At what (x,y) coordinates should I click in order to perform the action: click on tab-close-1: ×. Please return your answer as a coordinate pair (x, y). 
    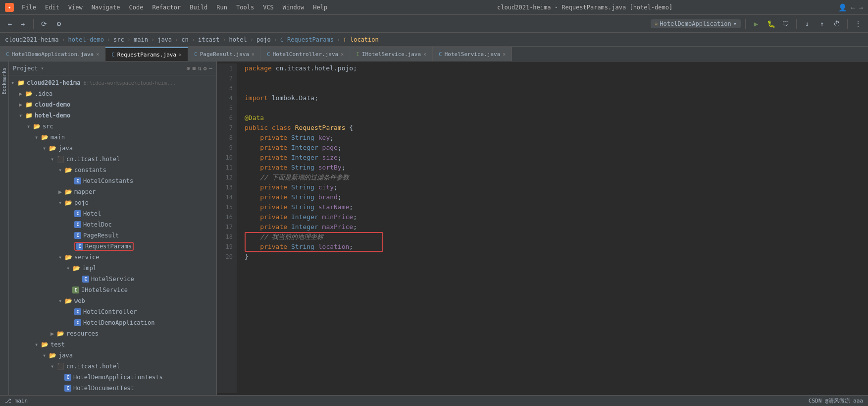
    Looking at the image, I should click on (180, 55).